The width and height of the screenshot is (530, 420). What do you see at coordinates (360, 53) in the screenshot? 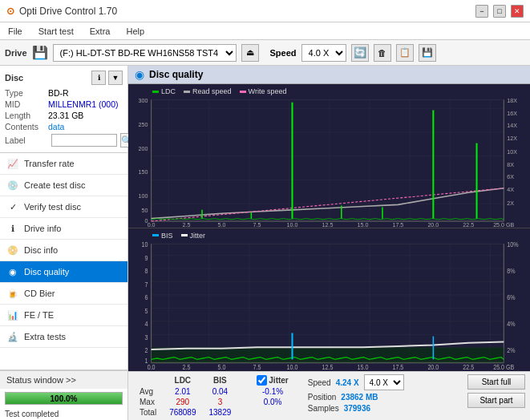
I see `refresh-button: 🔄` at bounding box center [360, 53].